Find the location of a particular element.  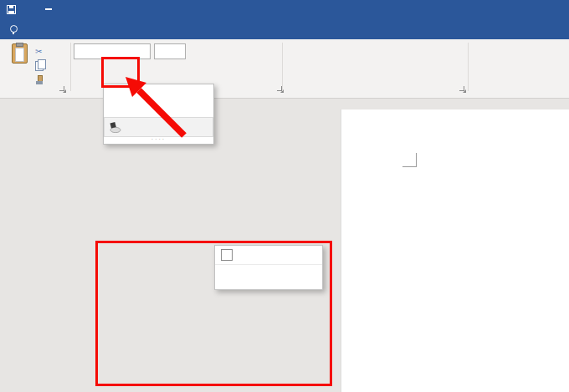

format-painter-icon is located at coordinates (39, 80).